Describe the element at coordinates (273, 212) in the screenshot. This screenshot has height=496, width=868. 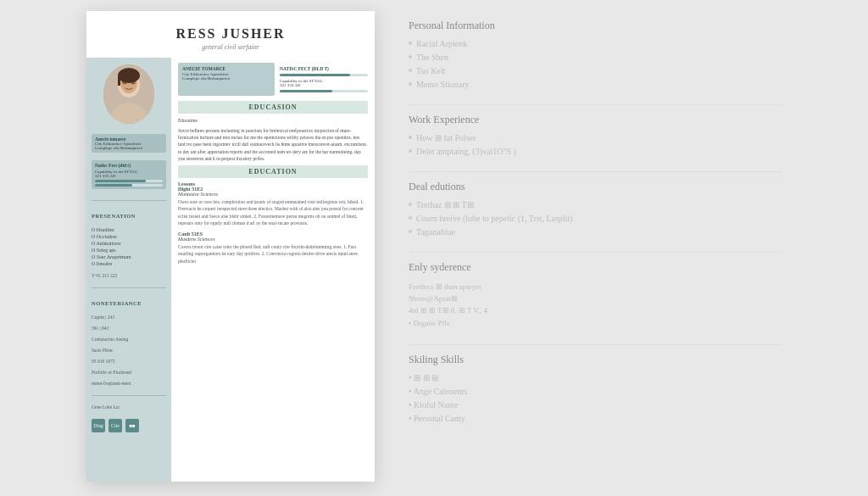
I see `edu-desc-1: Owes sore or core lets. complextion and …` at that location.